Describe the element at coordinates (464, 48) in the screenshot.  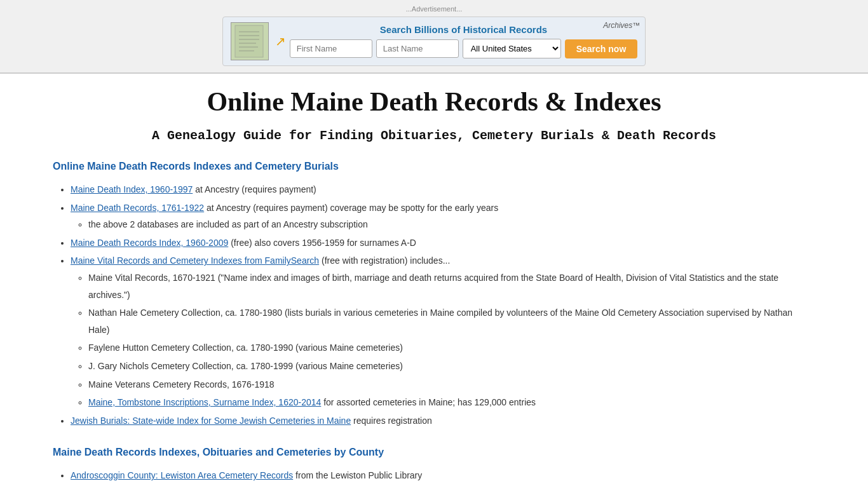
I see `ad-form: All United States Search now` at that location.